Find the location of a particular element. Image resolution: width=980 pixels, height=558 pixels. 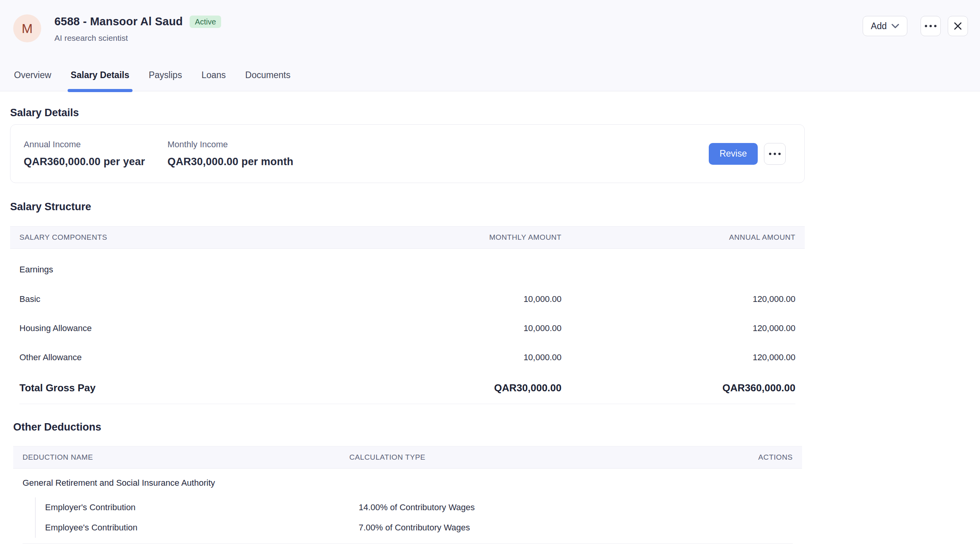

deduction-name: Employee's Contribution is located at coordinates (202, 528).